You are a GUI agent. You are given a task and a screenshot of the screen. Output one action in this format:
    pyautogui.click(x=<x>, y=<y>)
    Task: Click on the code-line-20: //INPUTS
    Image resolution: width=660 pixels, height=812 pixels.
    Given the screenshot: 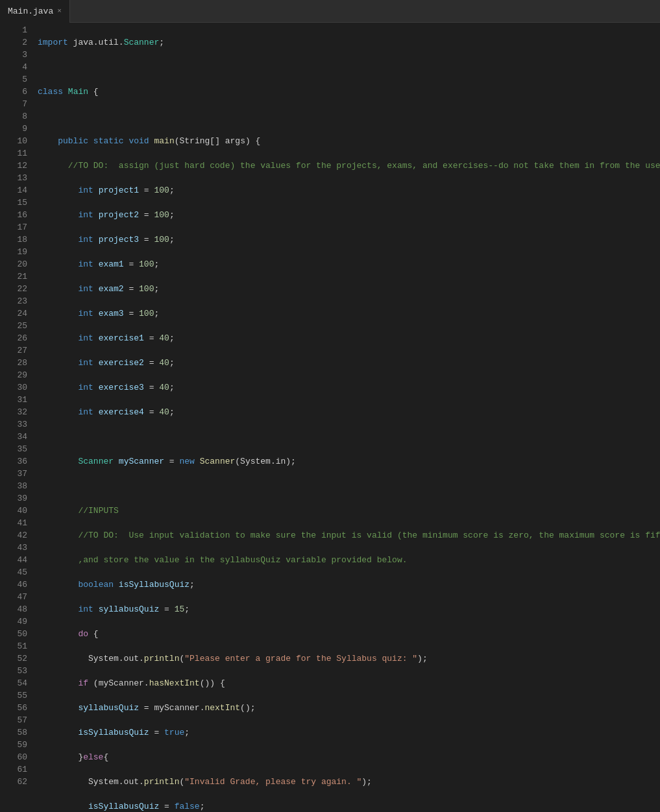 What is the action you would take?
    pyautogui.click(x=349, y=511)
    